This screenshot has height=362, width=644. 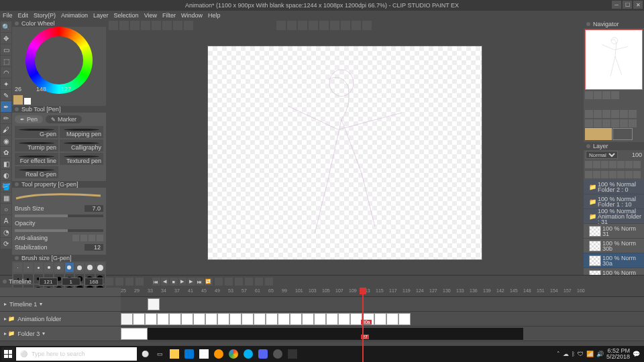 I want to click on start-button, so click(x=8, y=354).